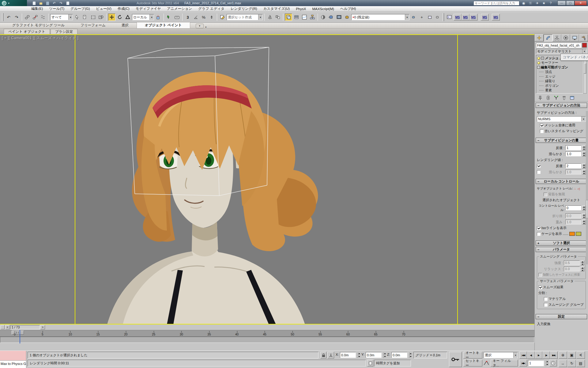 Image resolution: width=588 pixels, height=368 pixels. Describe the element at coordinates (561, 119) in the screenshot. I see `subdivision-method-dropdown: NURMS ▼` at that location.